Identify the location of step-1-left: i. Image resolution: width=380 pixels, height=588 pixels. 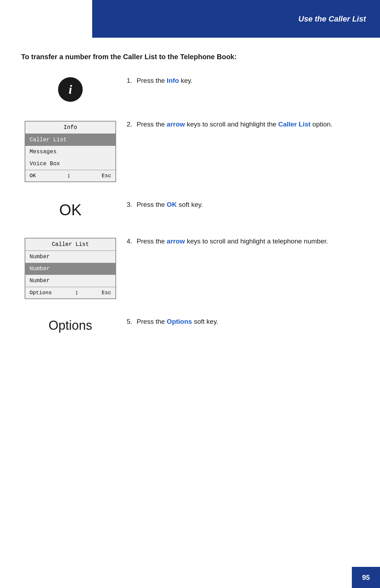
(70, 89).